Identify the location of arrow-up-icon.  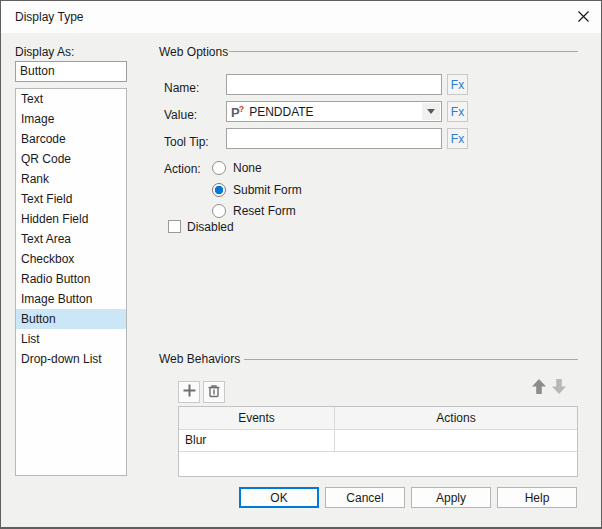
(539, 388).